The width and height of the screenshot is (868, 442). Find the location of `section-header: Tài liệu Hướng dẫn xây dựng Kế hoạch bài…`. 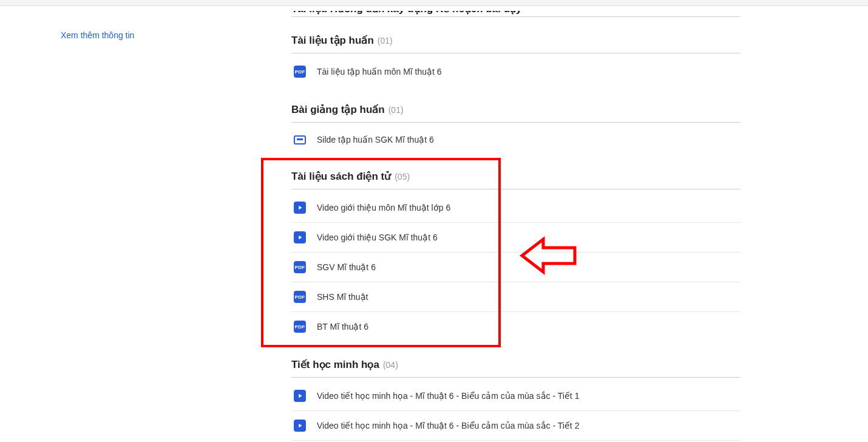

section-header: Tài liệu Hướng dẫn xây dựng Kế hoạch bài… is located at coordinates (516, 14).